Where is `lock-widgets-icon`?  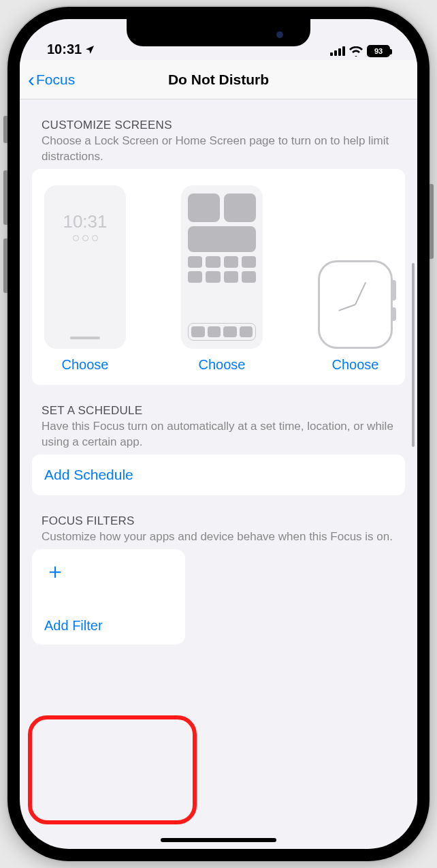 lock-widgets-icon is located at coordinates (86, 238).